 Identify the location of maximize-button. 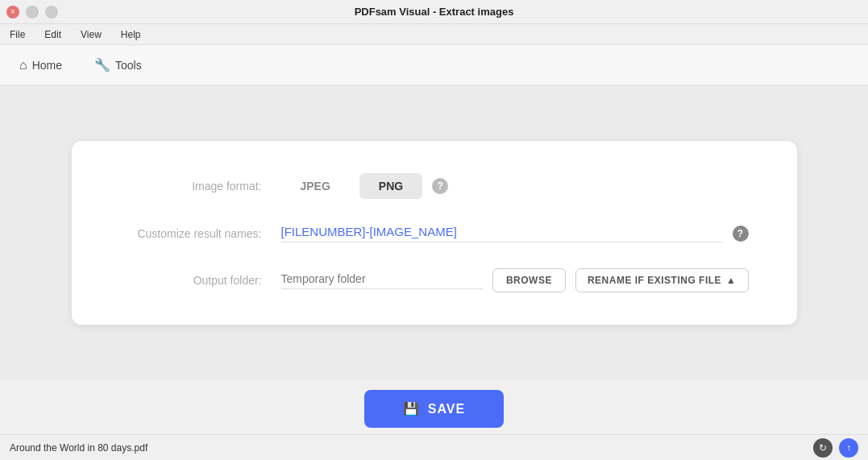
(52, 12).